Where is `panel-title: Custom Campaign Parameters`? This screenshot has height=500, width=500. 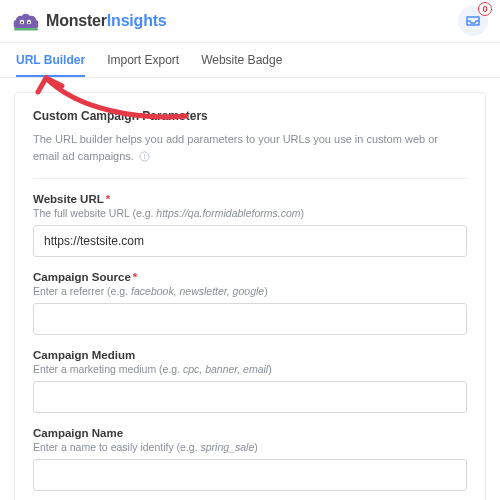 panel-title: Custom Campaign Parameters is located at coordinates (250, 116).